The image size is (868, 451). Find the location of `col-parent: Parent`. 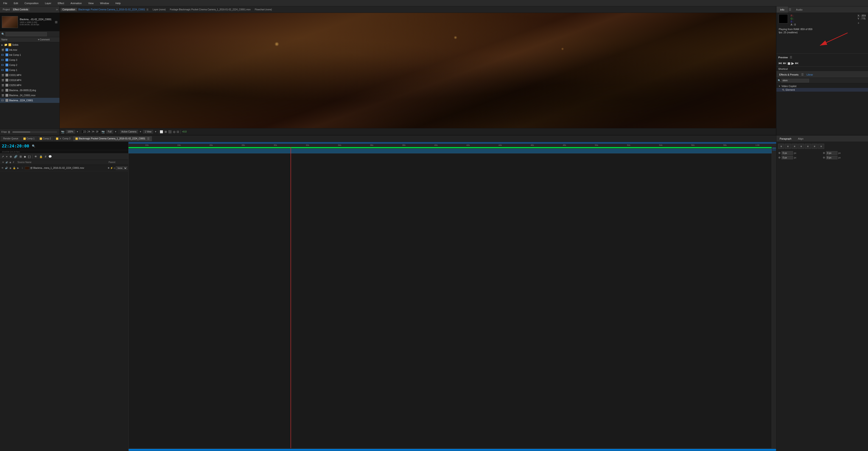

col-parent: Parent is located at coordinates (118, 162).